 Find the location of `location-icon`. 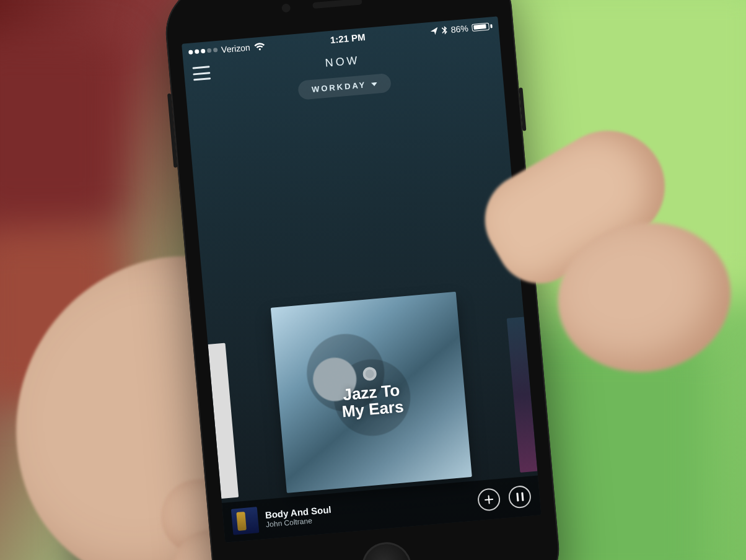

location-icon is located at coordinates (434, 31).